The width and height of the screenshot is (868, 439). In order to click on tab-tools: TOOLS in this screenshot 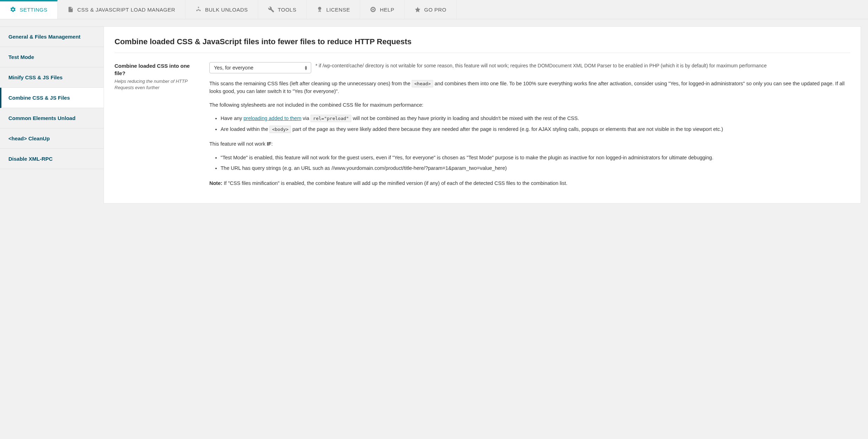, I will do `click(282, 9)`.